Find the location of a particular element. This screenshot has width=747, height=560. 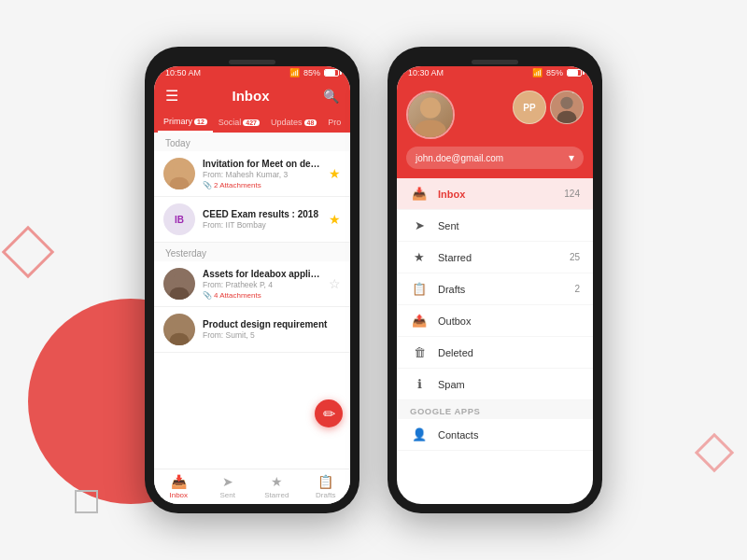

tab-primary: Primary 12 is located at coordinates (185, 122).